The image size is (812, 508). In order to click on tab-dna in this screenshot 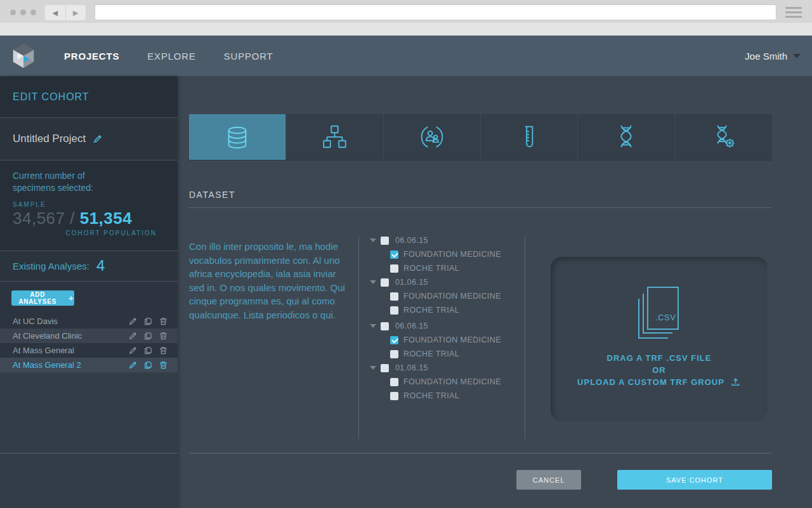, I will do `click(627, 137)`.